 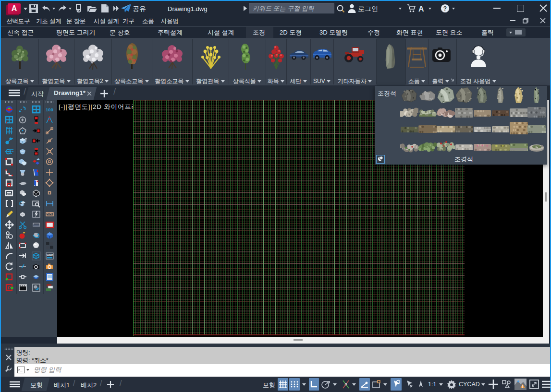 What do you see at coordinates (49, 109) in the screenshot?
I see `svg-text: 100` at bounding box center [49, 109].